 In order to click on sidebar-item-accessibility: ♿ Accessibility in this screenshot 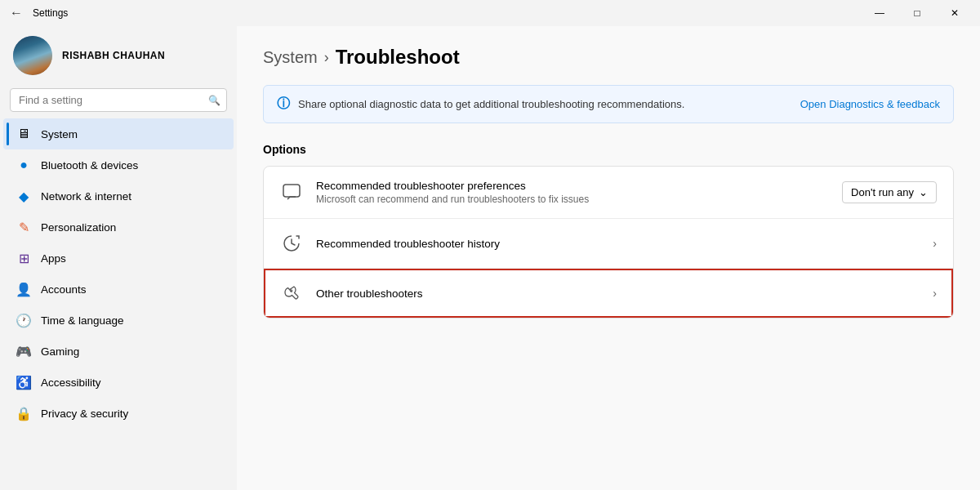, I will do `click(118, 382)`.